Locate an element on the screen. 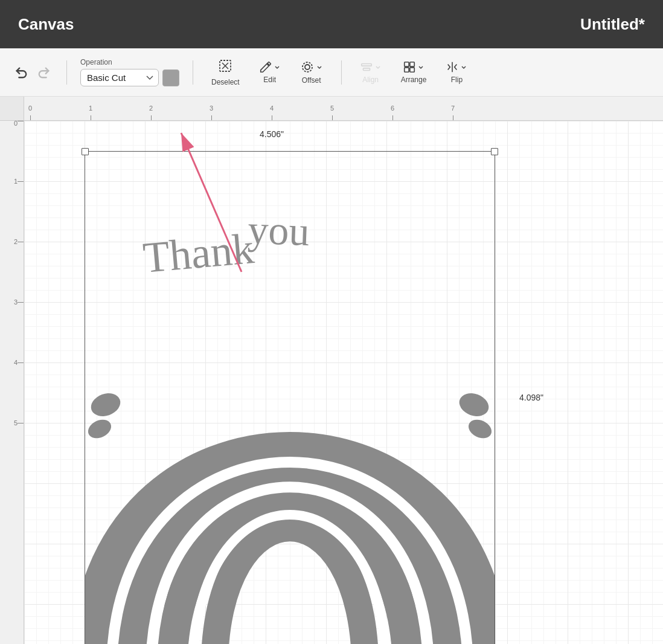  align-button: Align is located at coordinates (371, 72).